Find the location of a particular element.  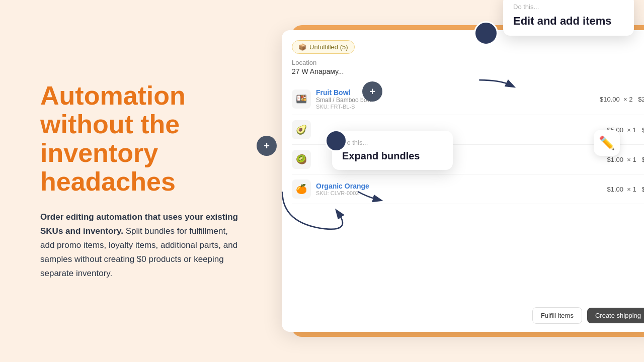

tooltip-mid-action: Expand bundles is located at coordinates (392, 156).